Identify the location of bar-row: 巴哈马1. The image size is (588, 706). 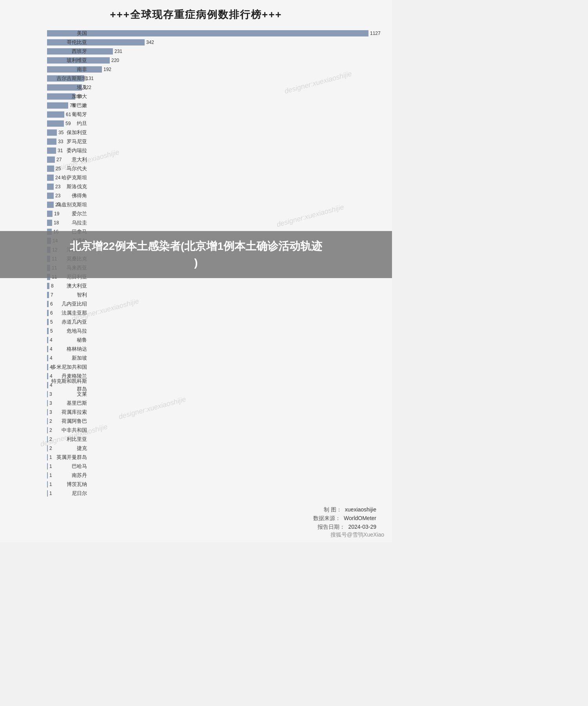
(214, 466).